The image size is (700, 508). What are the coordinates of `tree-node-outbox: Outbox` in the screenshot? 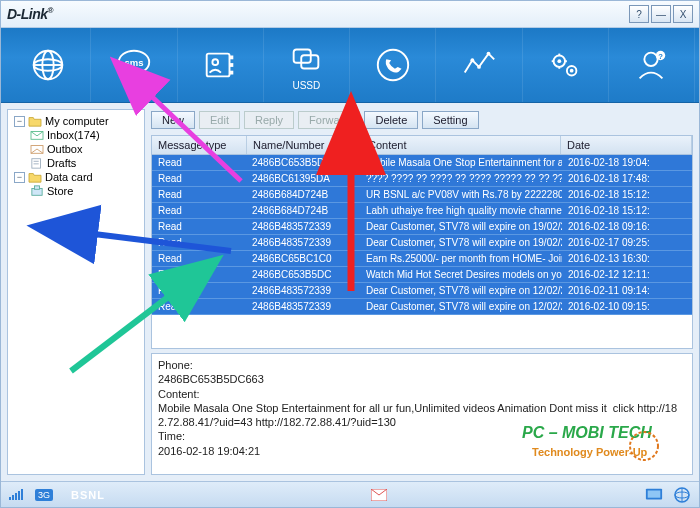 It's located at (76, 149).